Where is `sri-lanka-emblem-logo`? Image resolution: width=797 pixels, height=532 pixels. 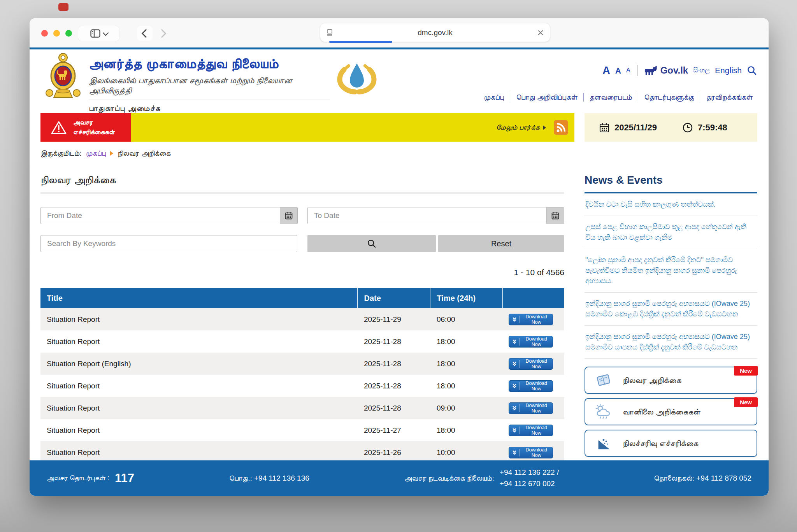
sri-lanka-emblem-logo is located at coordinates (63, 77).